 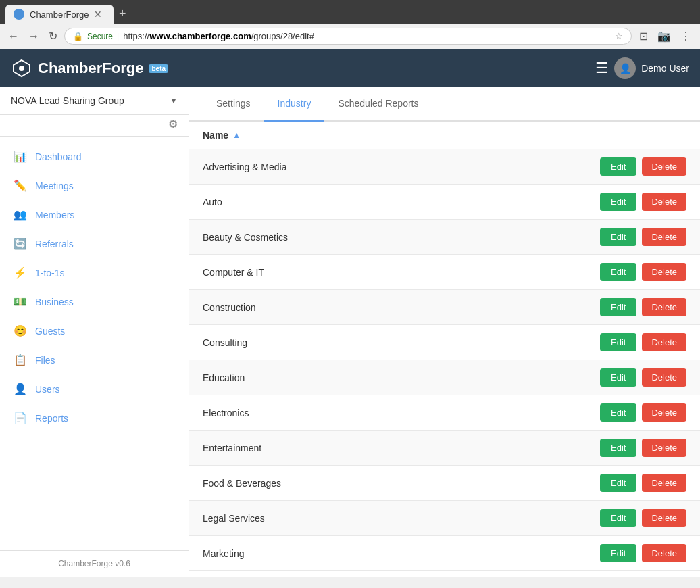 What do you see at coordinates (445, 308) in the screenshot?
I see `table-row: Construction Edit Delete` at bounding box center [445, 308].